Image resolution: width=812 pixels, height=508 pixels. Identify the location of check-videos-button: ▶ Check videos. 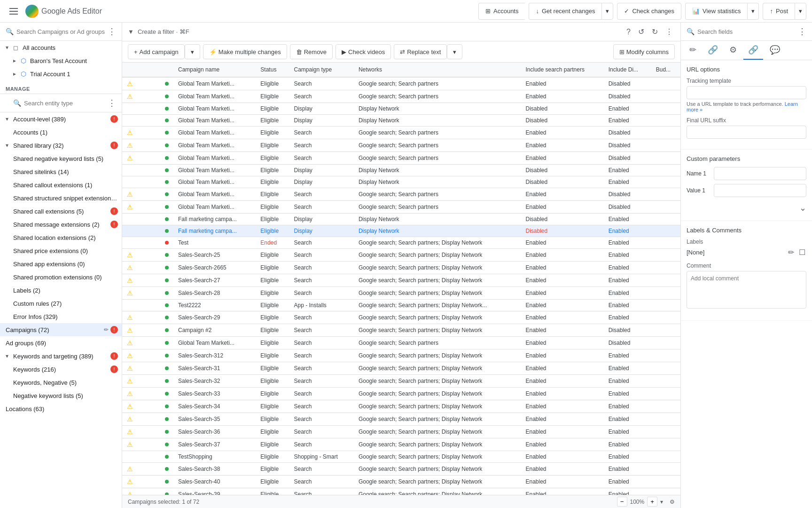
(363, 52).